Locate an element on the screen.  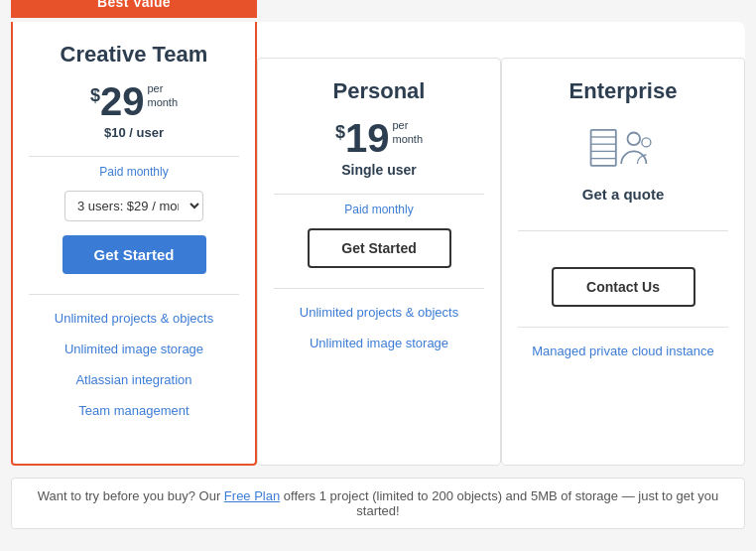
price-per-personal: per month is located at coordinates (407, 133).